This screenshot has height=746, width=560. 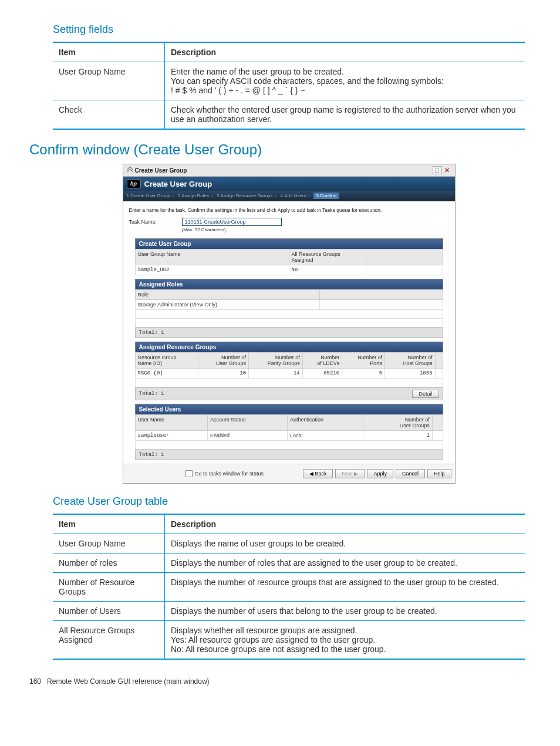 What do you see at coordinates (171, 436) in the screenshot?
I see `cell-value: sampleuser` at bounding box center [171, 436].